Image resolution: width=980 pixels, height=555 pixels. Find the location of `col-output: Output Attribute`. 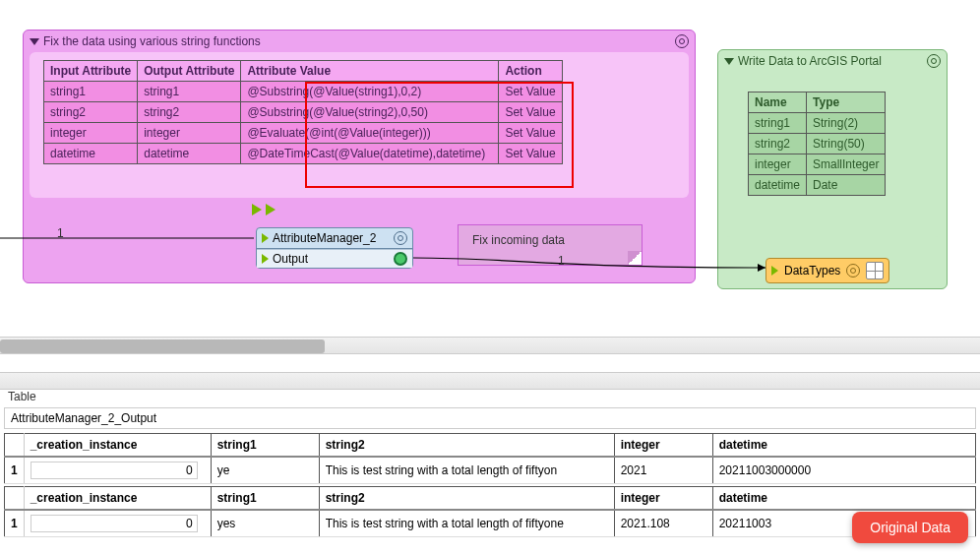

col-output: Output Attribute is located at coordinates (189, 71).